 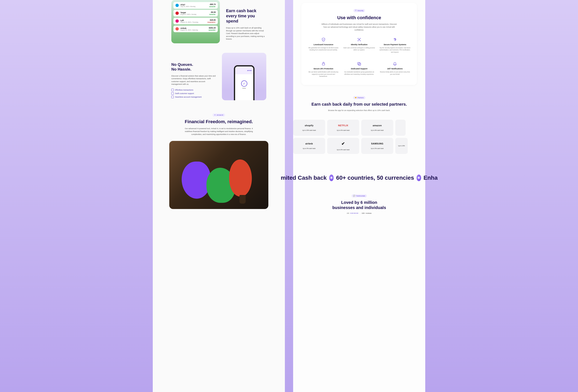 What do you see at coordinates (395, 69) in the screenshot?
I see `security-item-title: 24/7 Notifications` at bounding box center [395, 69].